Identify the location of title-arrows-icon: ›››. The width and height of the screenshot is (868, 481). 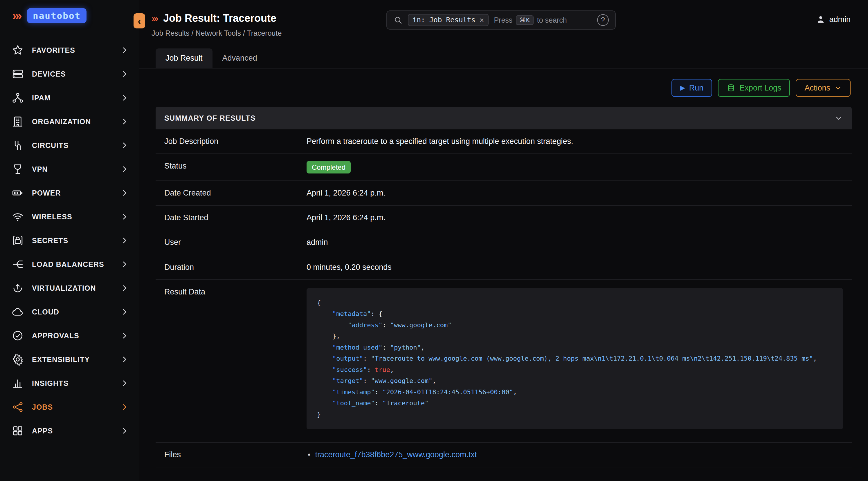
(155, 19).